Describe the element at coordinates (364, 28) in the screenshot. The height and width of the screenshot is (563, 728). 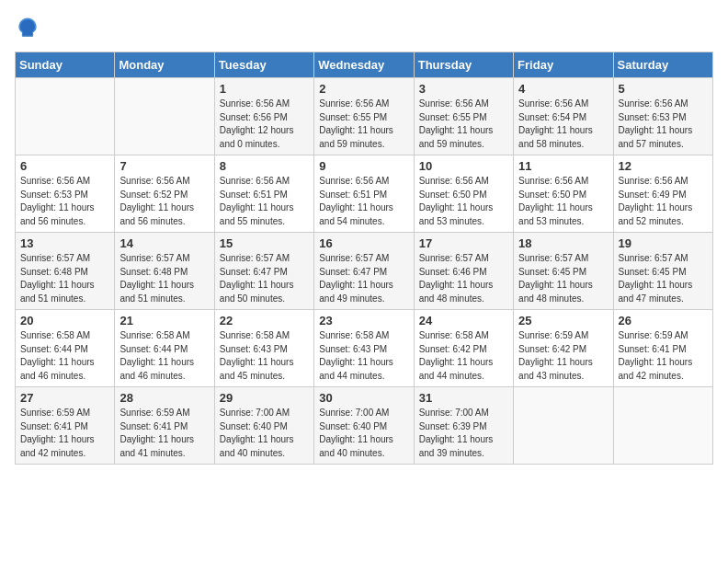
I see `page-header` at that location.